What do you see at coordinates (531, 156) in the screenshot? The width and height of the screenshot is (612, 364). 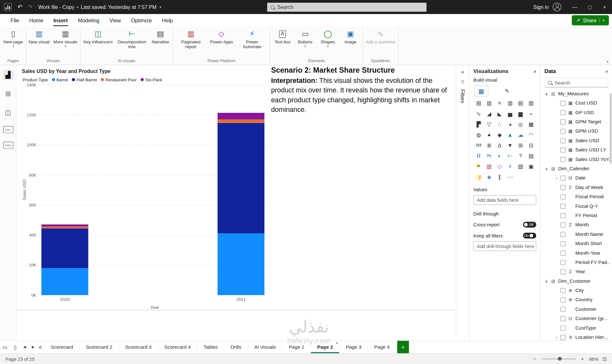 I see `smart-narrative-icon: ▤` at bounding box center [531, 156].